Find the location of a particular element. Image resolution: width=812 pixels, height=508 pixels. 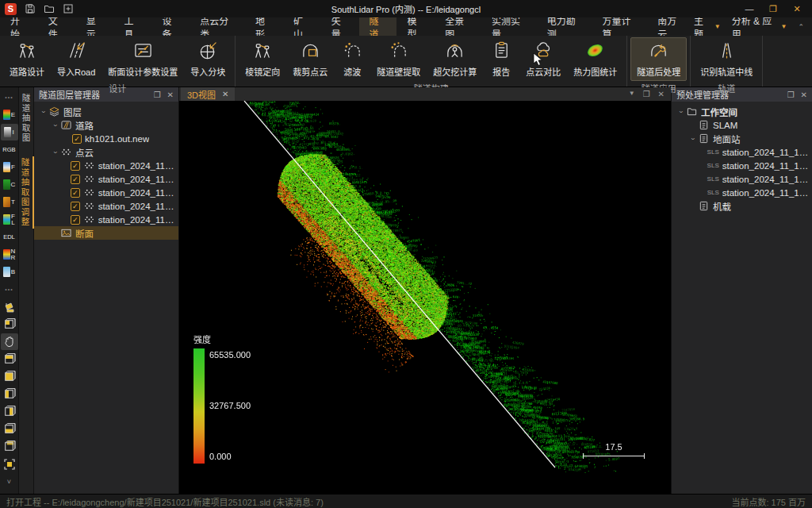

workspace-tree-item-地面站: ›地面站 is located at coordinates (742, 138).